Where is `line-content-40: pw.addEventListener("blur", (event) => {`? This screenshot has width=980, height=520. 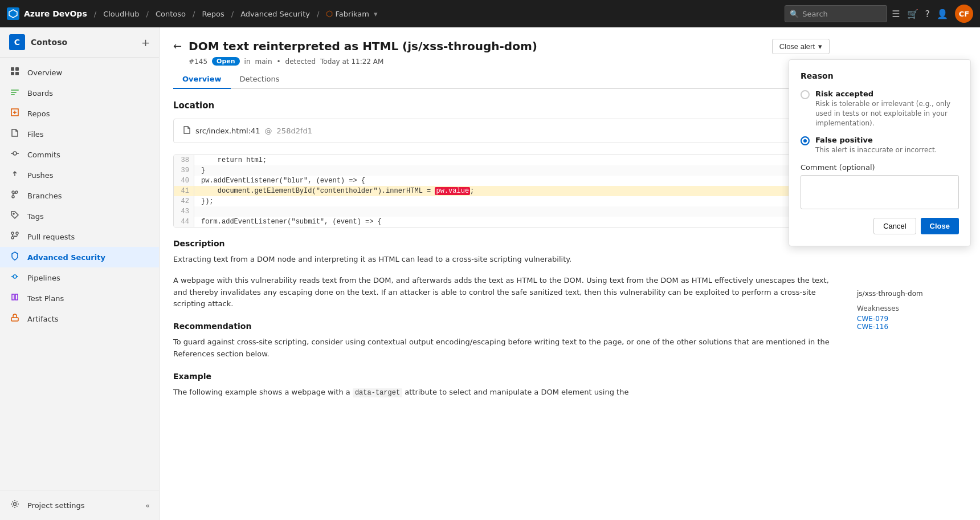 line-content-40: pw.addEventListener("blur", (event) => { is located at coordinates (512, 181).